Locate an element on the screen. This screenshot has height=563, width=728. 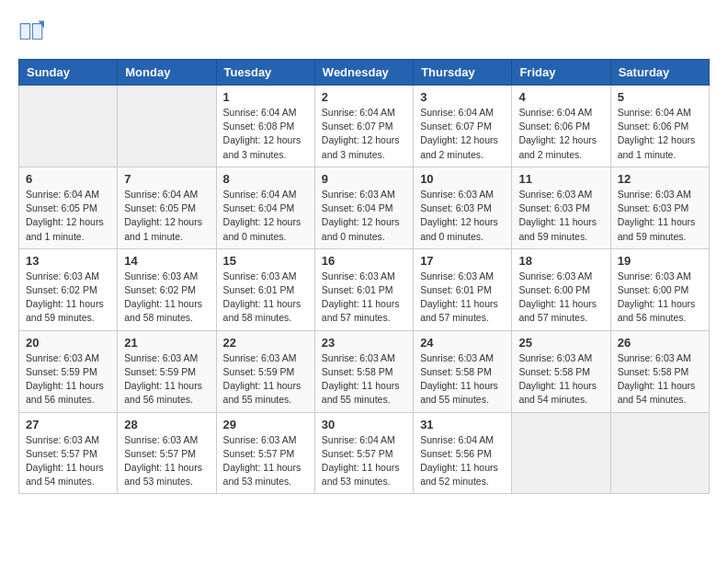
day-number: 22 is located at coordinates (266, 342).